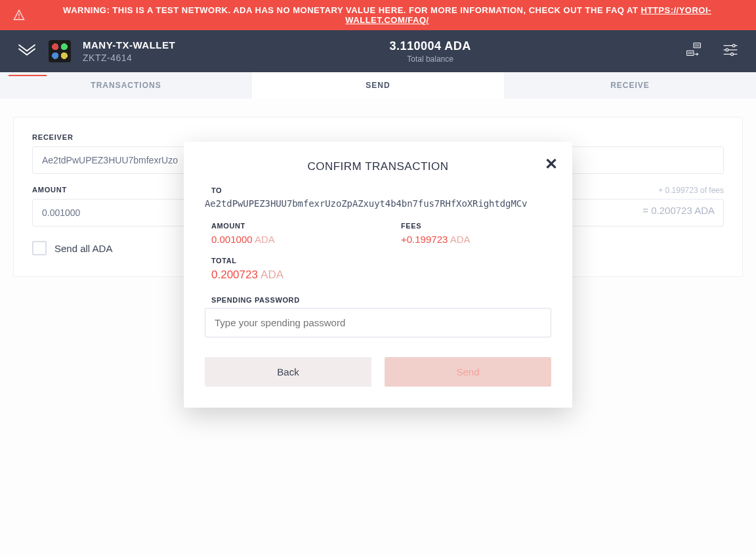 The image size is (756, 556). What do you see at coordinates (381, 300) in the screenshot?
I see `modal-password-label: SPENDING PASSWORD` at bounding box center [381, 300].